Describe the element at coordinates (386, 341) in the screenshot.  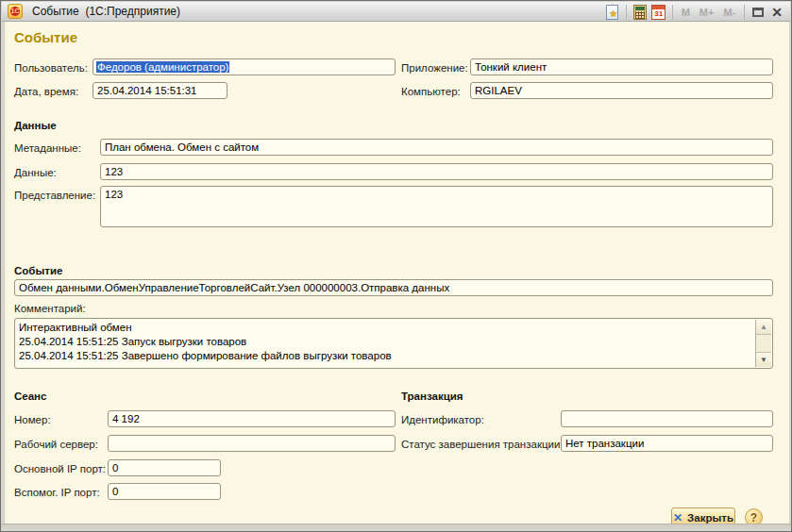
I see `comment-line: 25.04.2014 15:51:25 Запуск выгрузки това…` at that location.